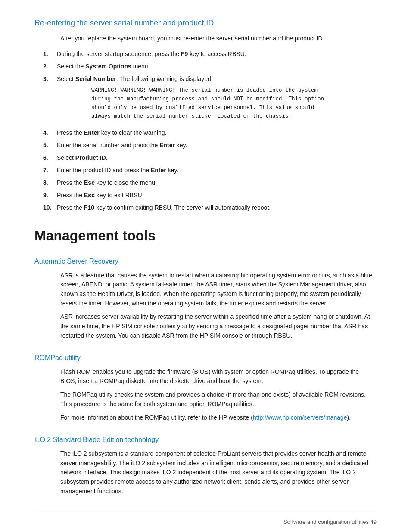 The height and width of the screenshot is (532, 411). I want to click on step-4-num: 4., so click(50, 133).